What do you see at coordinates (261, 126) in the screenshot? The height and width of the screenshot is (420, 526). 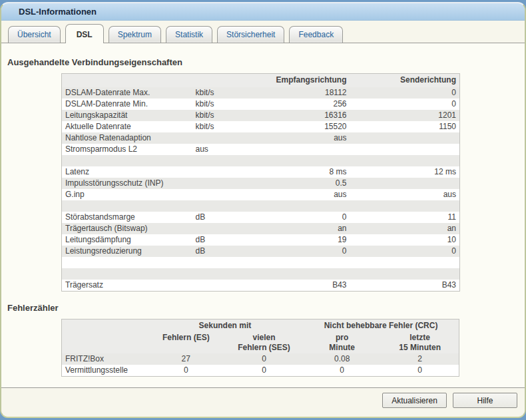 I see `table-row: Aktuelle Datenrate kbit/s 15520 1150` at bounding box center [261, 126].